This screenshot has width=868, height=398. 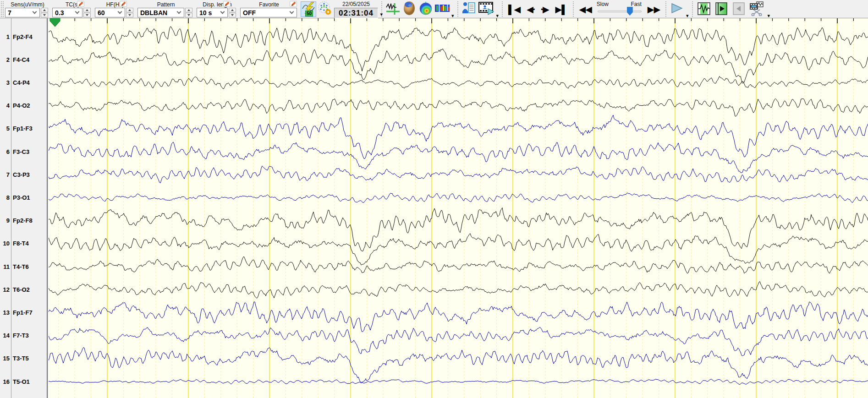 What do you see at coordinates (67, 13) in the screenshot?
I see `time-constant-combobox: 0.3` at bounding box center [67, 13].